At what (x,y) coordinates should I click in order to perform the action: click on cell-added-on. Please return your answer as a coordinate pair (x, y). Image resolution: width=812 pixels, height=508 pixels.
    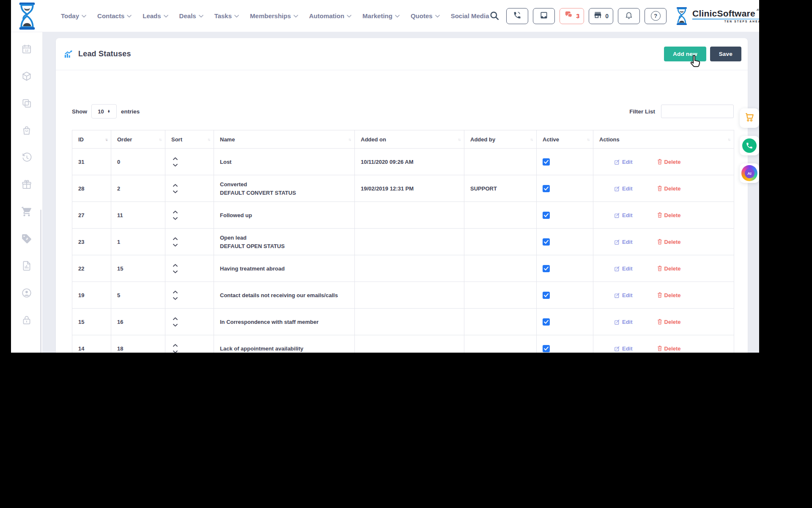
    Looking at the image, I should click on (409, 268).